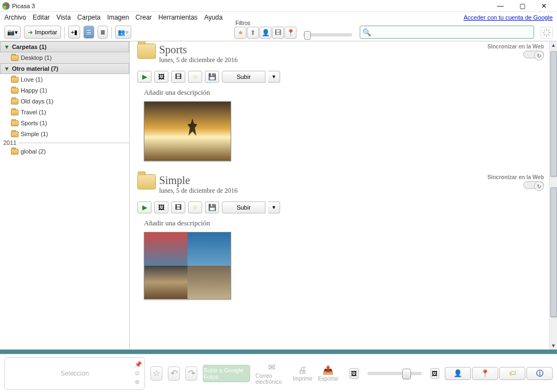 Image resolution: width=557 pixels, height=392 pixels. I want to click on sidebar-item-label: Love (1), so click(32, 79).